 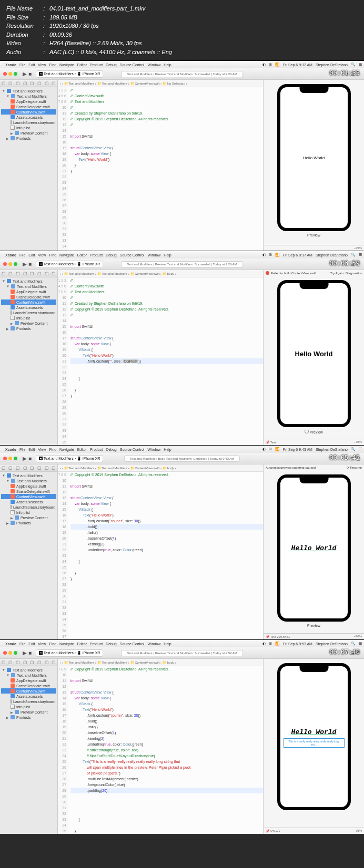 I want to click on file-LaunchScreen.storyboard: LaunchScreen.storyboard, so click(x=28, y=313).